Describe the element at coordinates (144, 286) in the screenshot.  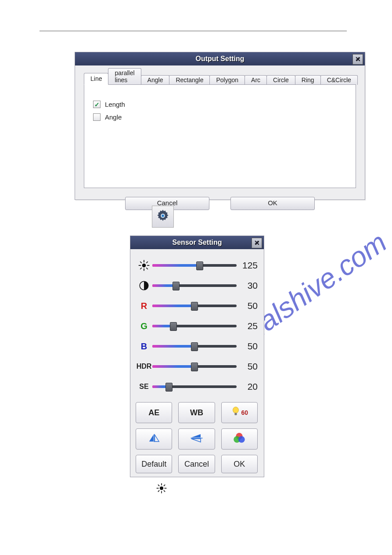
I see `contrast-icon` at that location.